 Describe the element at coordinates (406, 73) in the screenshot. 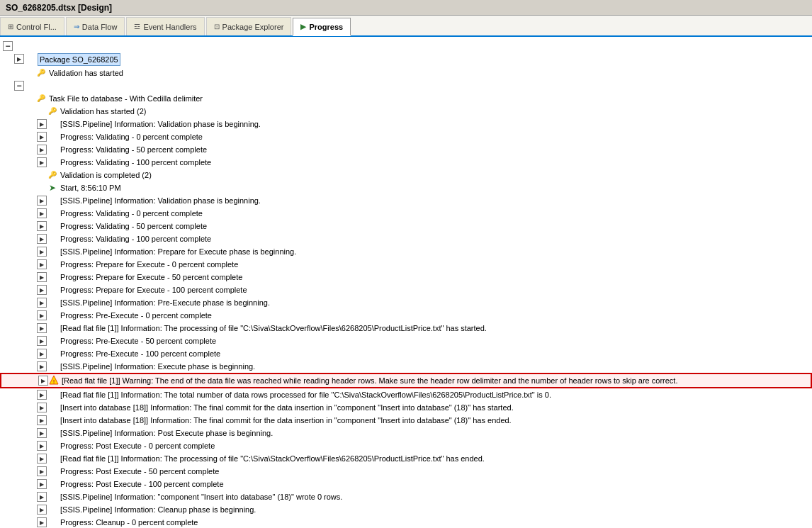

I see `tree-item: 🔑Validation has started` at that location.